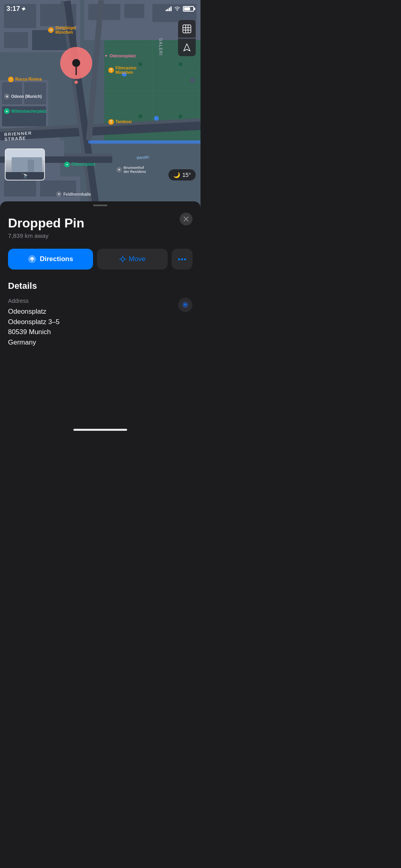 The image size is (401, 868). Describe the element at coordinates (100, 106) in the screenshot. I see `map-view: 3:17 🏠 Steigbügel München` at that location.